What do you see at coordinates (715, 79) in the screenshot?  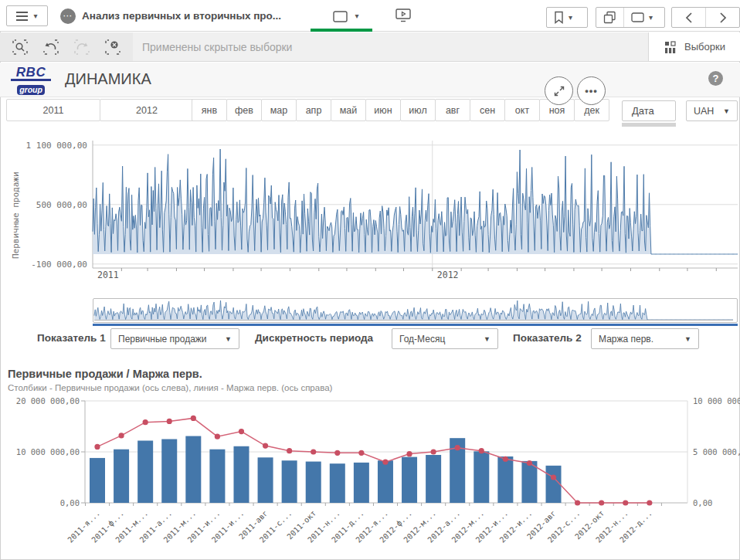 I see `help-icon: ?` at bounding box center [715, 79].